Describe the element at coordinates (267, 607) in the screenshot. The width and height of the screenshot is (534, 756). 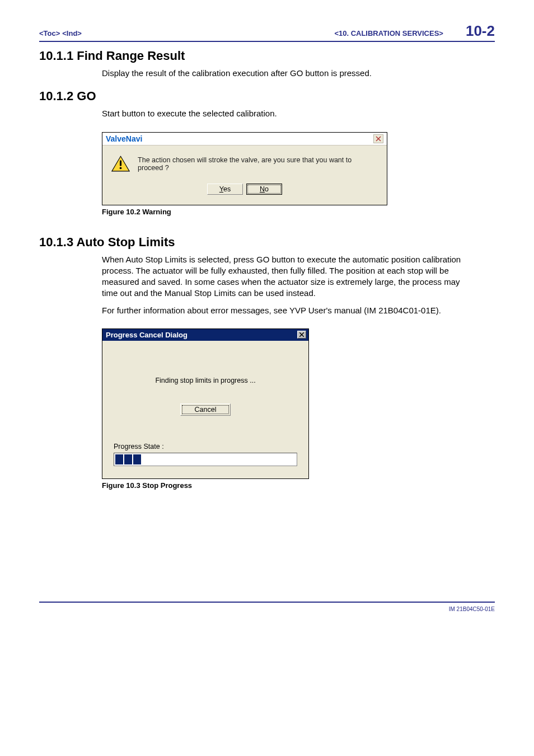
I see `page-footer: IM 21B04C50-01E` at that location.